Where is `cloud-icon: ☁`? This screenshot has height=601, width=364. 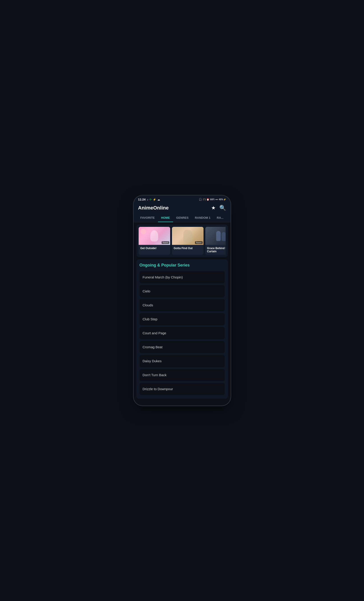 cloud-icon: ☁ is located at coordinates (159, 200).